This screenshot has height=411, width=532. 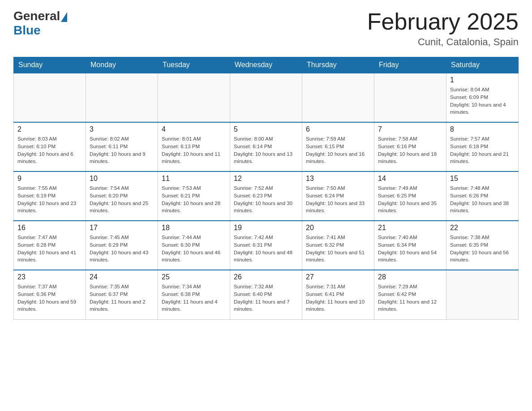 What do you see at coordinates (50, 150) in the screenshot?
I see `day-info: Sunrise: 8:03 AM Sunset: 6:10 PM Dayligh…` at bounding box center [50, 150].